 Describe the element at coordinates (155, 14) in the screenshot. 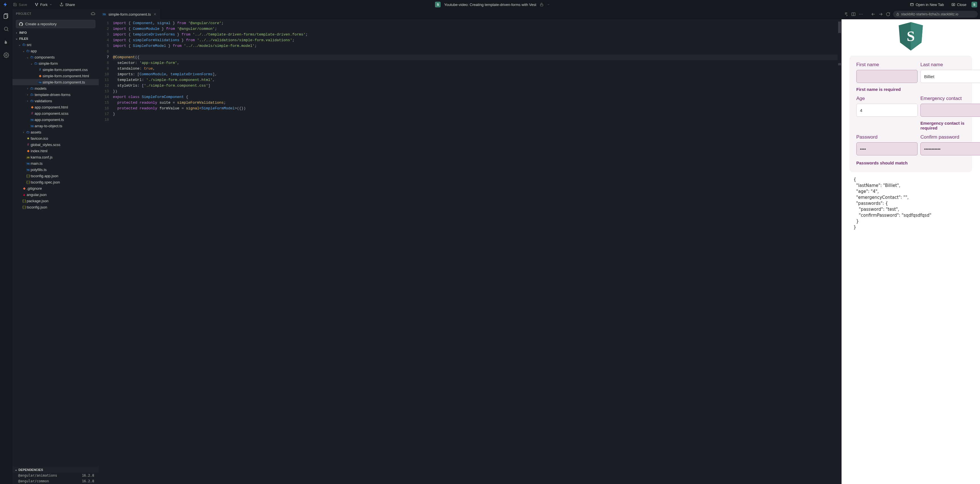

I see `close-tab-icon` at that location.